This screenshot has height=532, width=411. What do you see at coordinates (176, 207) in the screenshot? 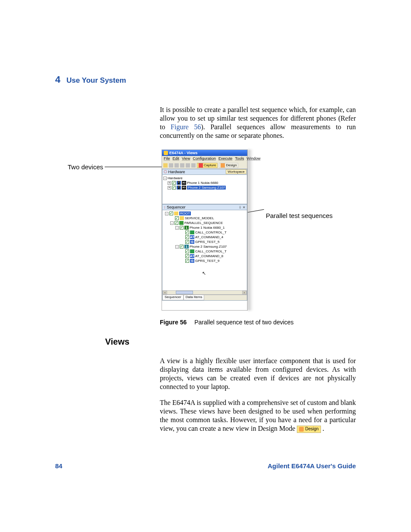
I see `sequencer-panel-title: Sequencer` at bounding box center [176, 207].